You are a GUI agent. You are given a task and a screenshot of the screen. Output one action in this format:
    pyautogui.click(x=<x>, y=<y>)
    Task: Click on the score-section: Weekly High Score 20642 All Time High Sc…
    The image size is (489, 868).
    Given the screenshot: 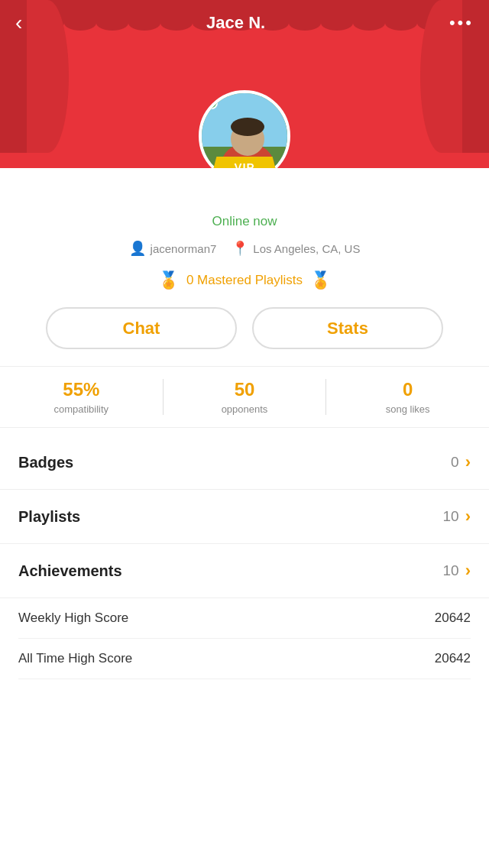 What is the action you would take?
    pyautogui.click(x=244, y=639)
    